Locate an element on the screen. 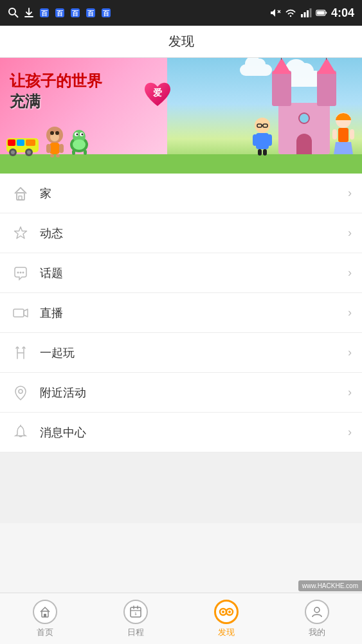 This screenshot has height=644, width=362. menu-item-message: 消息中心 › is located at coordinates (181, 433).